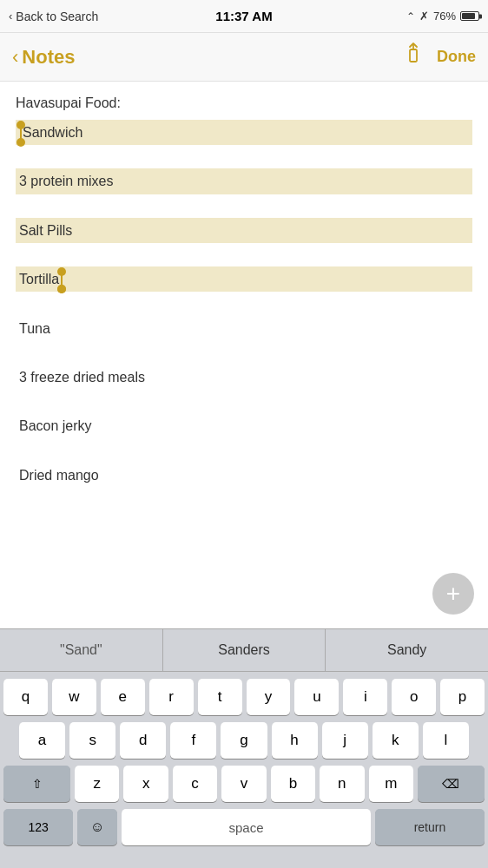  I want to click on list-item: Tortilla, so click(244, 279).